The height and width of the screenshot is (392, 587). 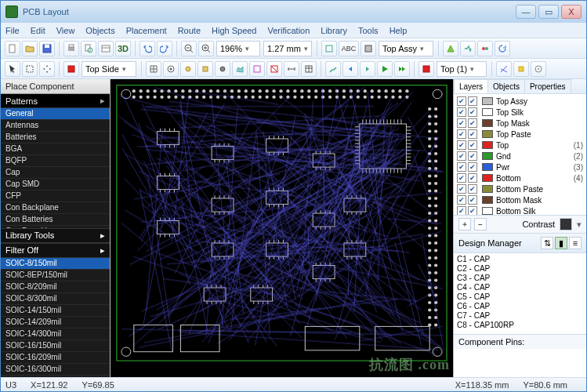 What do you see at coordinates (520, 260) in the screenshot?
I see `dm-item: C1 - CAP` at bounding box center [520, 260].